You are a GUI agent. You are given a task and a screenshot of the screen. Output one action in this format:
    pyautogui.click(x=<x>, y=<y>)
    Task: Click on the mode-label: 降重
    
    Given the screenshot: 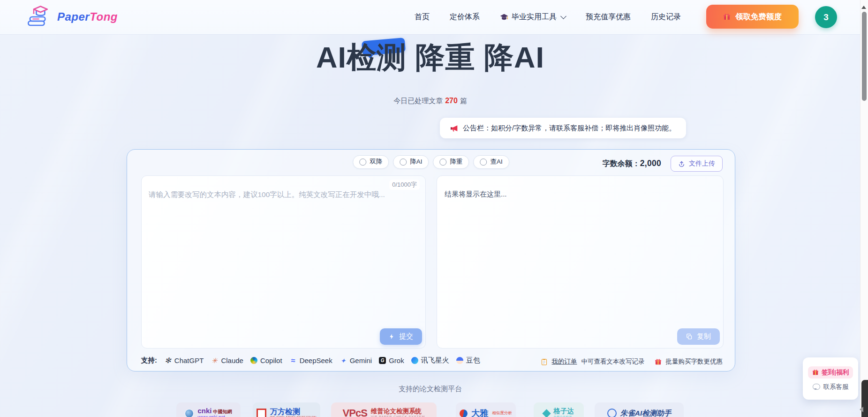 What is the action you would take?
    pyautogui.click(x=457, y=162)
    